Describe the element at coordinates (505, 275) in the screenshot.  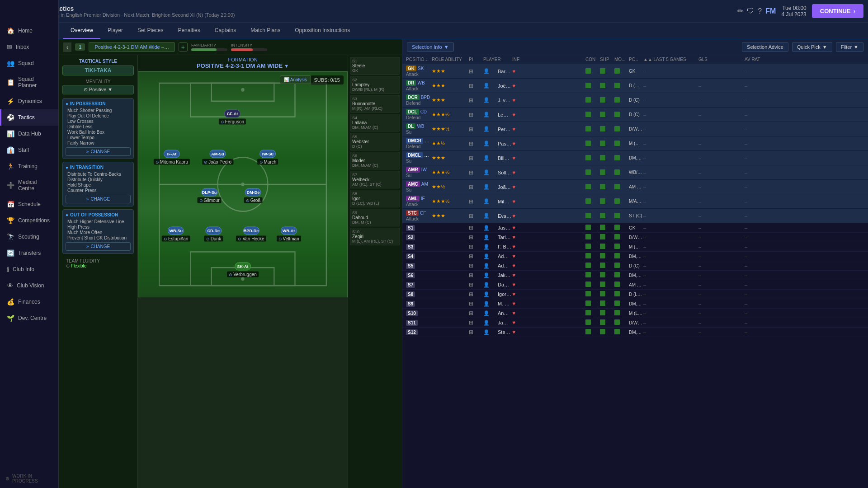
I see `player-name: Jakub Moder Set ▼` at that location.